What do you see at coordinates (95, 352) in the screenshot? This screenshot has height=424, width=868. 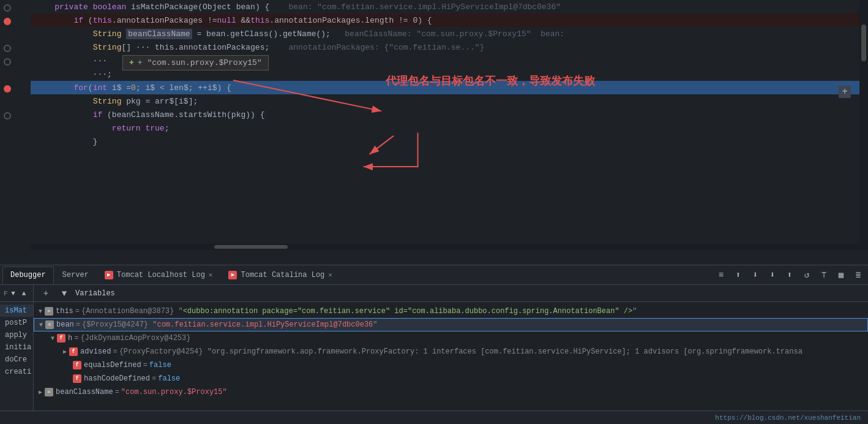 I see `var-name-advised: advised` at bounding box center [95, 352].